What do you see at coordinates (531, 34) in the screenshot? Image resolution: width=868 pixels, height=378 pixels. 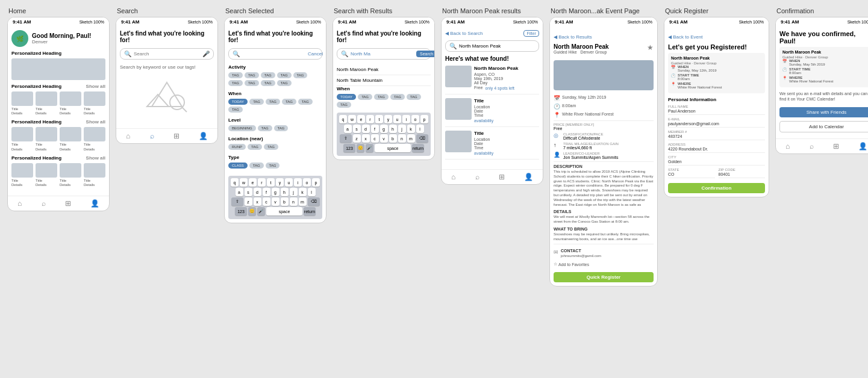 I see `nm-filter-btn: Filter` at bounding box center [531, 34].